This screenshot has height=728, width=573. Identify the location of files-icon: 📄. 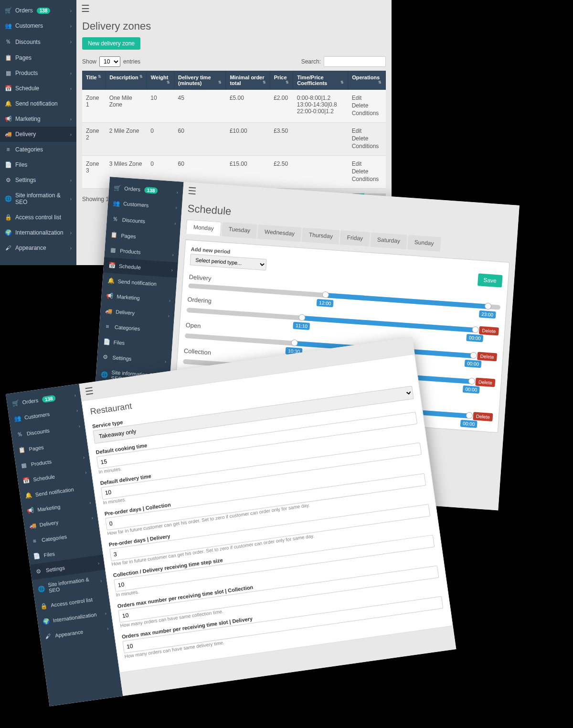
(8, 165).